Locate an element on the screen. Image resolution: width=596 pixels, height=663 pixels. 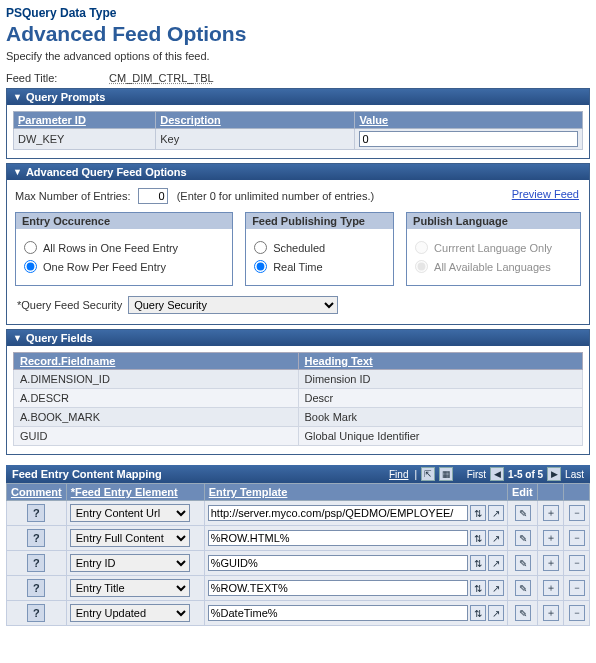
radio-label: All Available Languages is located at coordinates (492, 267).